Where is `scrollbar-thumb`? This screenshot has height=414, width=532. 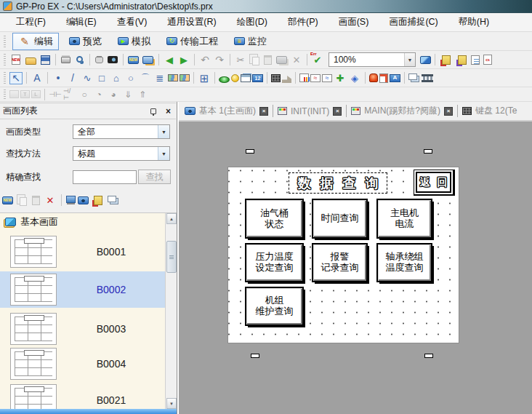
scrollbar-thumb is located at coordinates (172, 257).